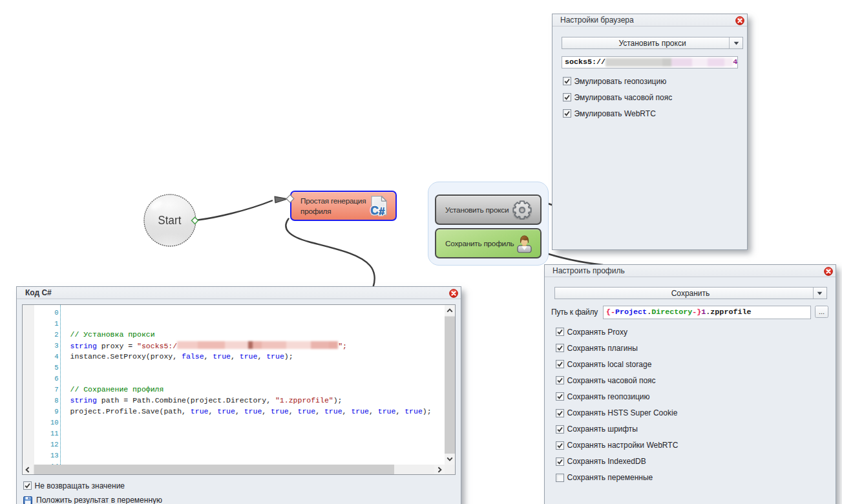  Describe the element at coordinates (735, 62) in the screenshot. I see `proxy-url-port: 4:` at that location.